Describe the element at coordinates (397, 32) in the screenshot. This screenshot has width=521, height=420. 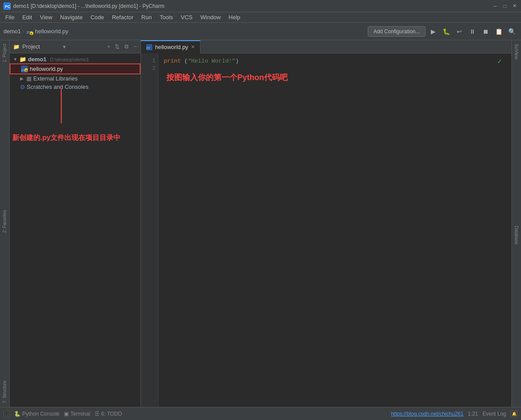
I see `add-configuration-button: Add Configuration...` at that location.